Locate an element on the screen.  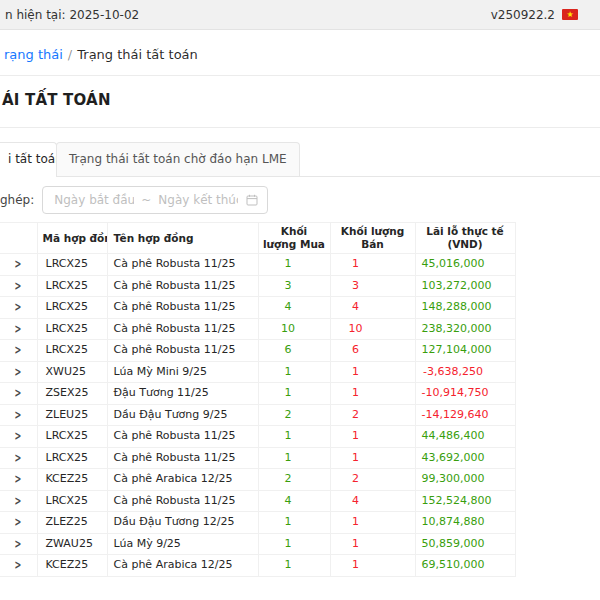
table-row: > ZSEX25 Đậu Tương 11/25 1 1 -10,914,750 is located at coordinates (258, 394).